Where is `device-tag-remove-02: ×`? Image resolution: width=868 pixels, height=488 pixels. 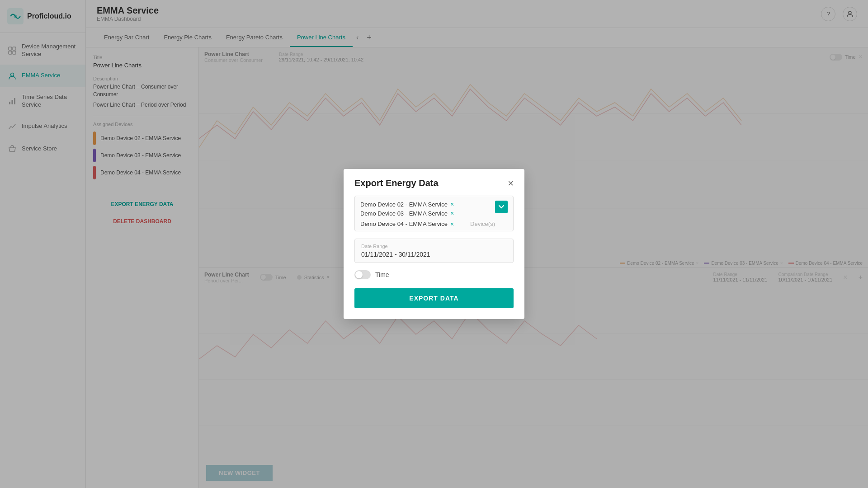
device-tag-remove-02: × is located at coordinates (452, 204).